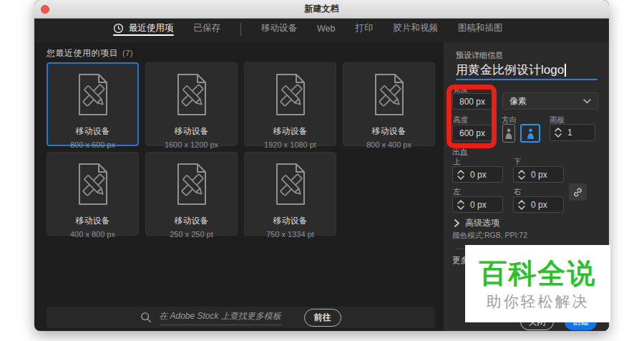 Image resolution: width=644 pixels, height=341 pixels. I want to click on template-dimensions: 750 x 1334 pt, so click(291, 234).